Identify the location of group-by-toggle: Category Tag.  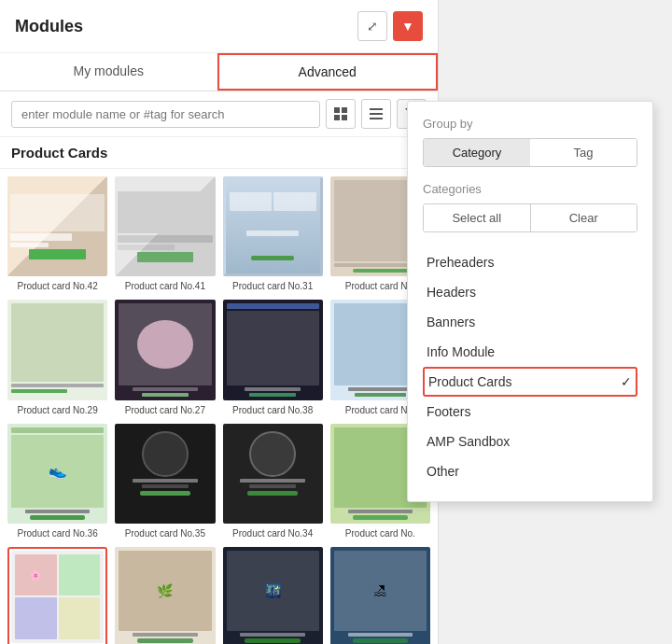
(530, 153).